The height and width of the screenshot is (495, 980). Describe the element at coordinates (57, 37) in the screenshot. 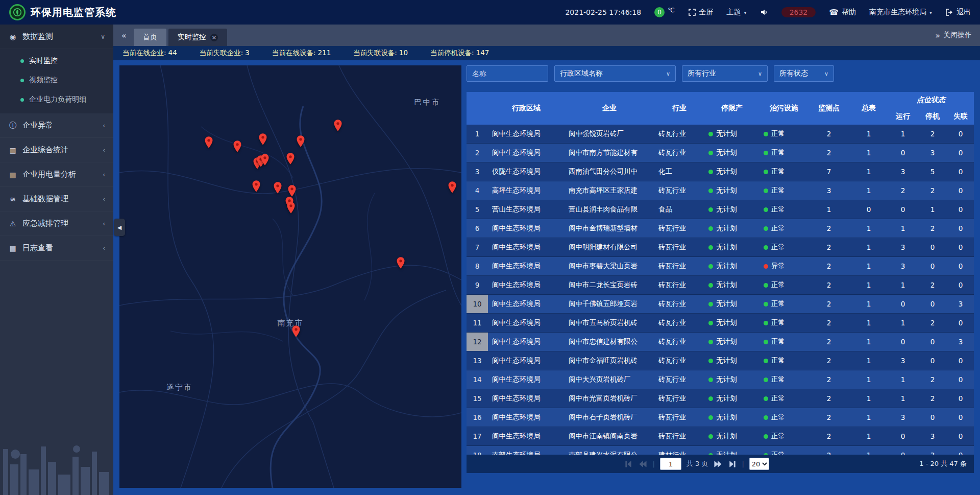

I see `sidebar-item-data-monitoring: ◉数据监测∨` at that location.